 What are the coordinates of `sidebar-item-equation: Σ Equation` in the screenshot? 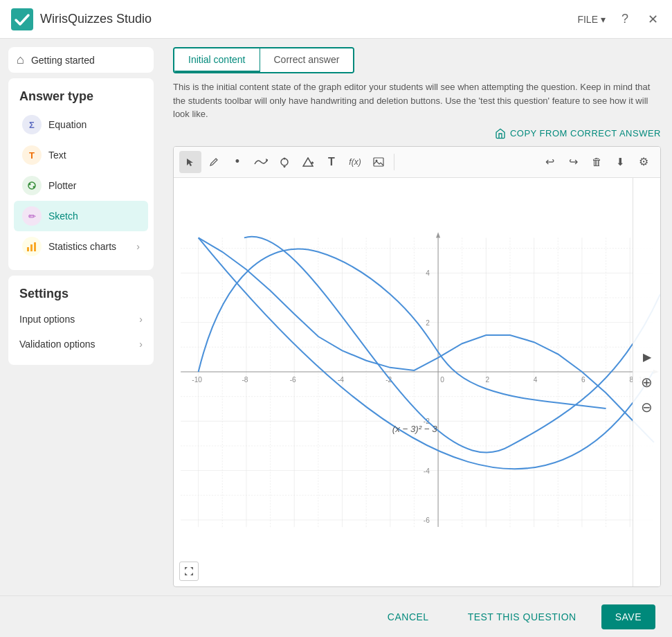 It's located at (81, 125).